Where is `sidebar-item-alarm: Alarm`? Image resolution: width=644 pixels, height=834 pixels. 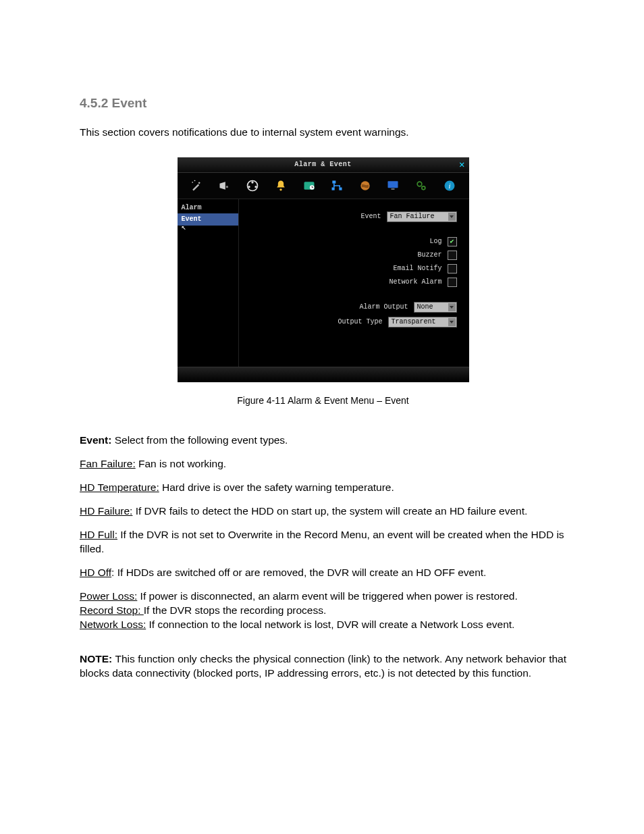
sidebar-item-alarm: Alarm is located at coordinates (208, 208).